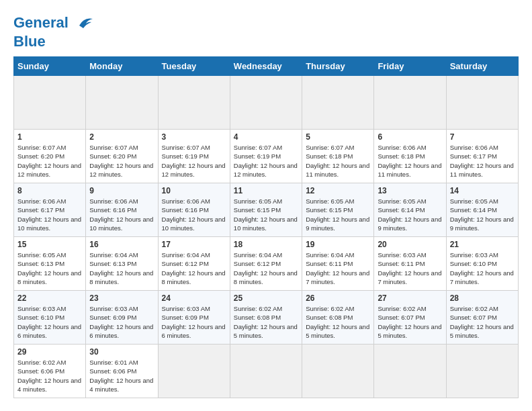  What do you see at coordinates (194, 137) in the screenshot?
I see `day-number: 3` at bounding box center [194, 137].